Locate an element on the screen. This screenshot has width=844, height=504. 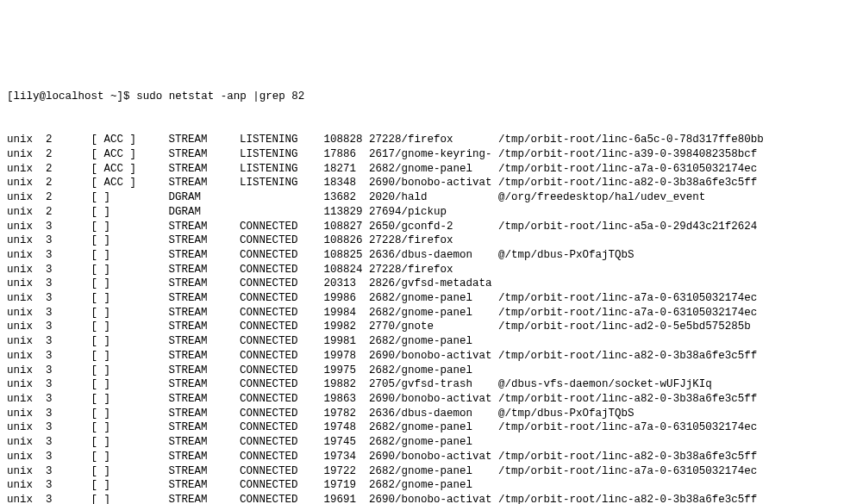
output-row: unix 3 [ ] STREAM CONNECTED 19748 2682/g… is located at coordinates (422, 427).